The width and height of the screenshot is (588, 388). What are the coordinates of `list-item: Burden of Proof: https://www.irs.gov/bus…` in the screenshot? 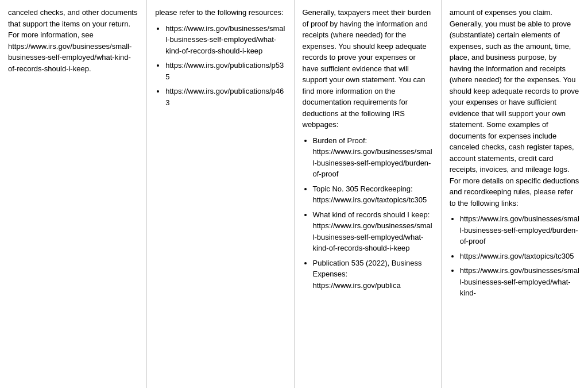 It's located at (373, 157).